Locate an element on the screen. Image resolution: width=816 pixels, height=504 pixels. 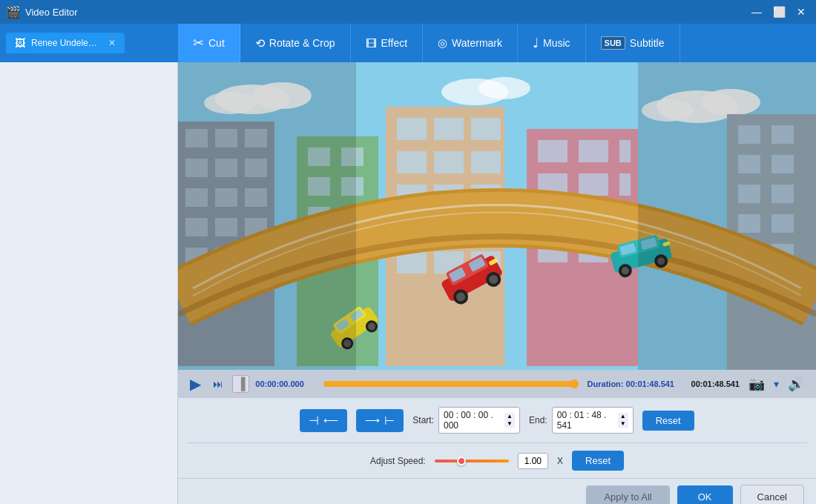
cut-reset-button: Reset is located at coordinates (668, 421).